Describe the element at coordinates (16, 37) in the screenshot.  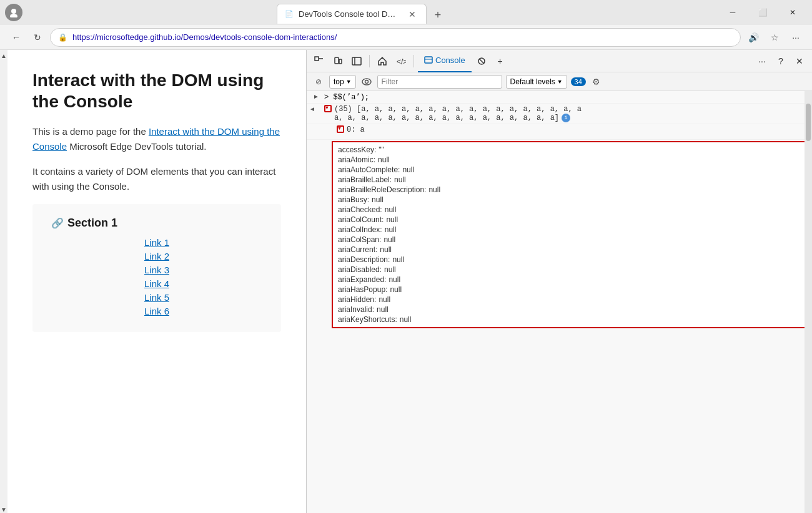
I see `back-button: ←` at that location.